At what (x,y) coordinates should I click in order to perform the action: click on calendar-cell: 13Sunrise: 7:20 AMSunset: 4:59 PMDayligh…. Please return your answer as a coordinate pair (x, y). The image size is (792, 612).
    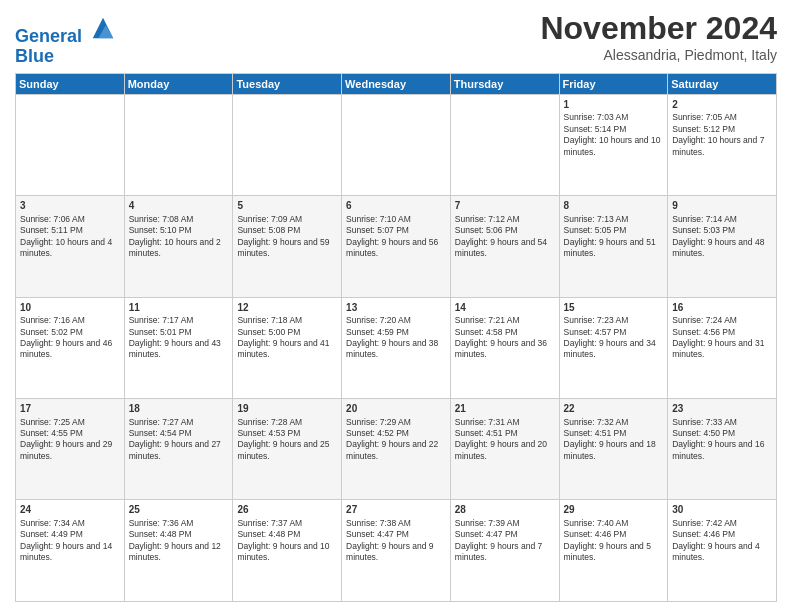
    Looking at the image, I should click on (396, 348).